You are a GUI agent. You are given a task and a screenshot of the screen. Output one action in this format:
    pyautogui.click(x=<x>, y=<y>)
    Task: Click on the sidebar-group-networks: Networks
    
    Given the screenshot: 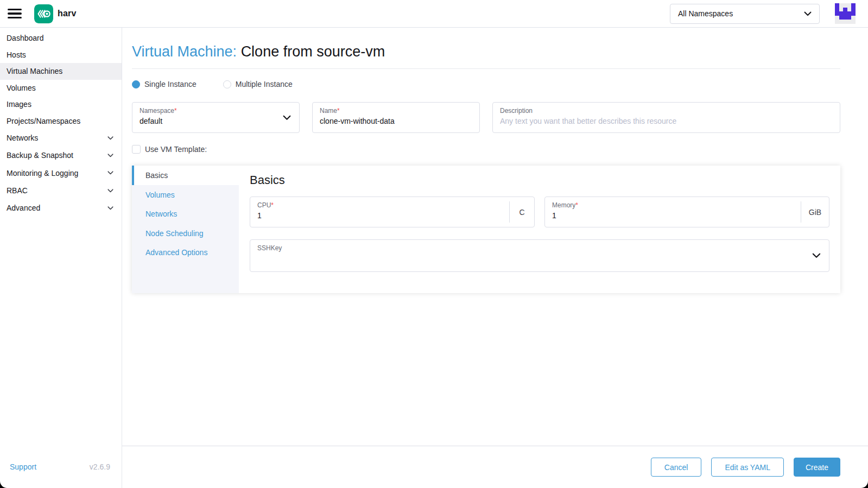 What is the action you would take?
    pyautogui.click(x=61, y=138)
    